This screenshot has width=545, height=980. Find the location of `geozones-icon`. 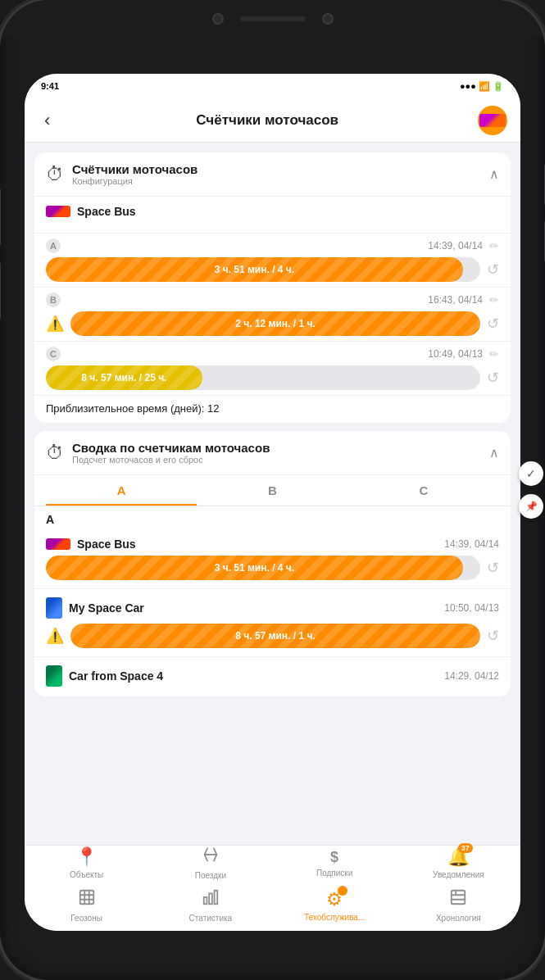

geozones-icon is located at coordinates (87, 900).